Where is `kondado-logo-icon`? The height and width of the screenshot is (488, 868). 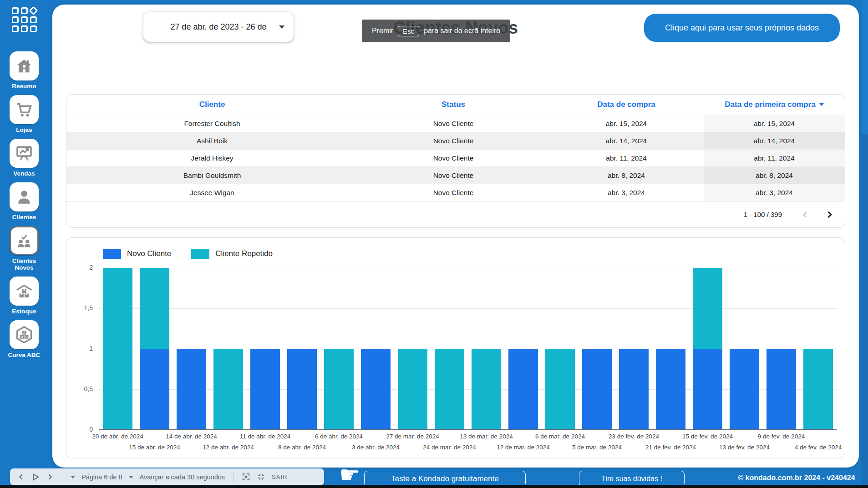 kondado-logo-icon is located at coordinates (25, 20).